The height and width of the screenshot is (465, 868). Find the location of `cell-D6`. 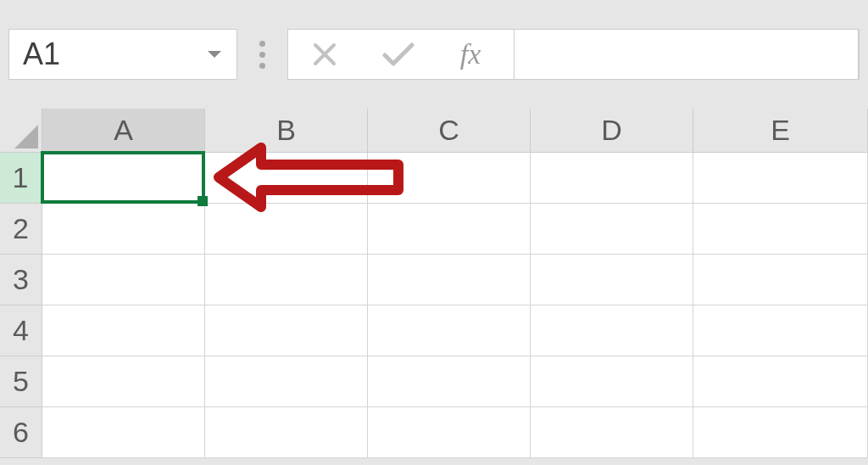

cell-D6 is located at coordinates (612, 433).